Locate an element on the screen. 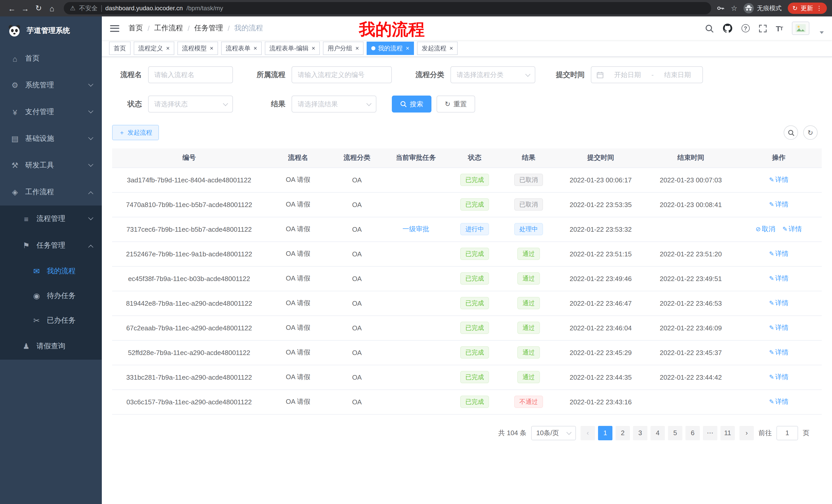 This screenshot has height=504, width=832. page-button: 4 is located at coordinates (658, 433).